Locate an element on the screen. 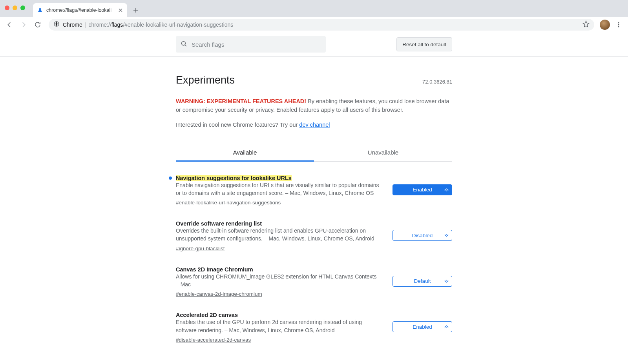  dev-channel-link: dev channel is located at coordinates (314, 125).